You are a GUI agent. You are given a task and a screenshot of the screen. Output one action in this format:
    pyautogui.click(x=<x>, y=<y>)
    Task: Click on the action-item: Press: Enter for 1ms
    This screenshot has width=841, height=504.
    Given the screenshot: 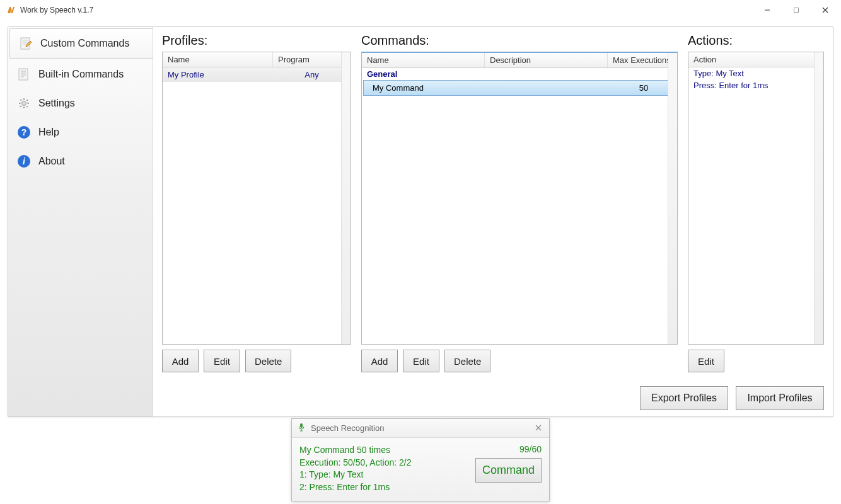 What is the action you would take?
    pyautogui.click(x=756, y=86)
    